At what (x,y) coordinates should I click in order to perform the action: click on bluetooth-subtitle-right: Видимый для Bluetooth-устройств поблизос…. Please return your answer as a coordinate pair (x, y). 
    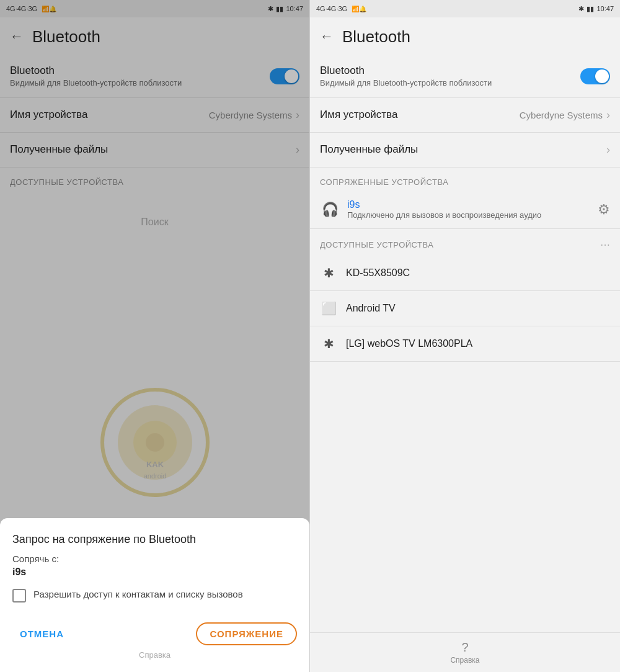
    Looking at the image, I should click on (450, 83).